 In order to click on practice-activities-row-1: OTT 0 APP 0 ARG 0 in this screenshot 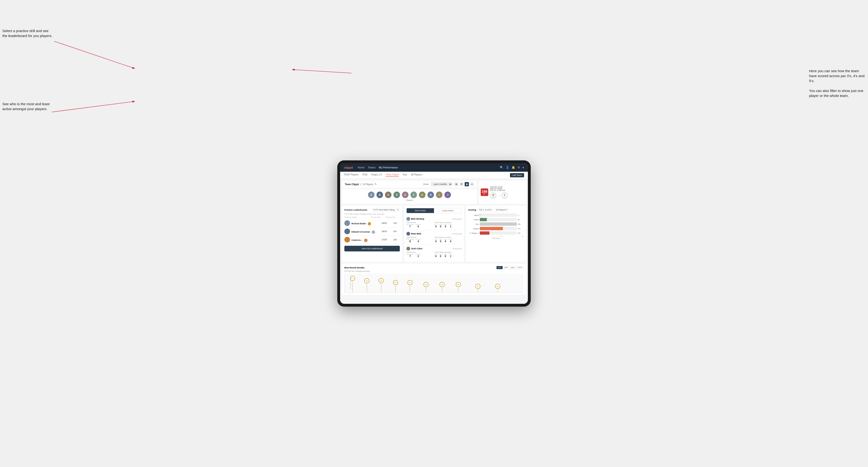, I will do `click(448, 226)`.